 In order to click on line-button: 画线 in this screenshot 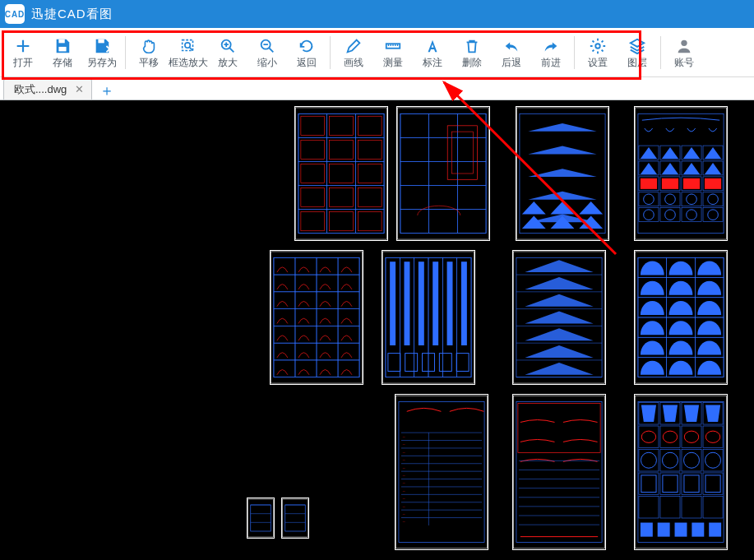, I will do `click(354, 53)`.